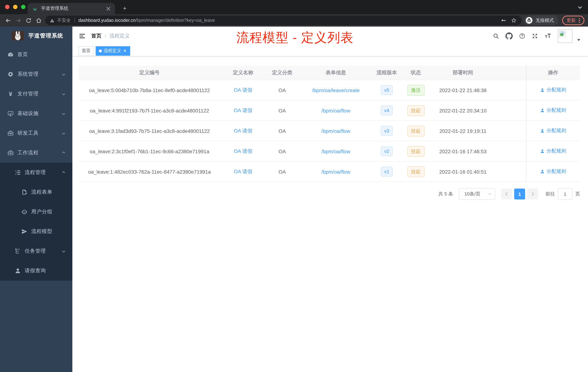 The height and width of the screenshot is (372, 588). I want to click on tab-close-icon, so click(108, 9).